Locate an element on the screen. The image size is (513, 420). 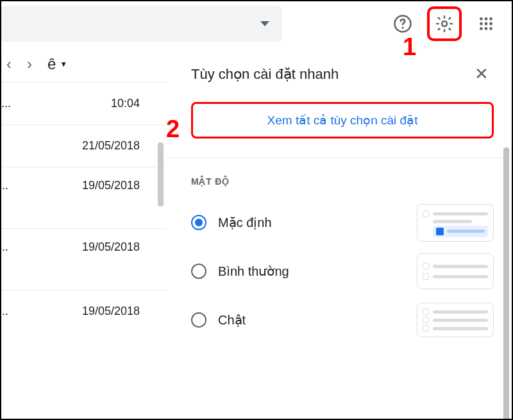
prev-page-icon: ‹ is located at coordinates (9, 64).